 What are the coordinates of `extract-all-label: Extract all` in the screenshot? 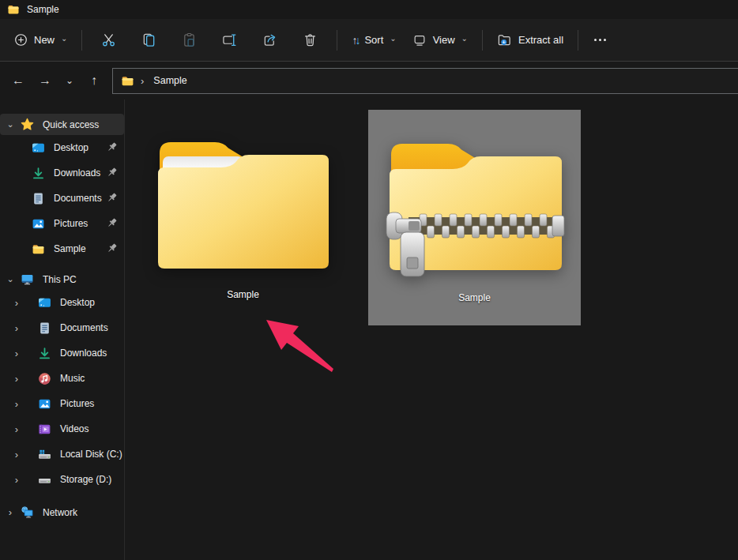 It's located at (540, 39).